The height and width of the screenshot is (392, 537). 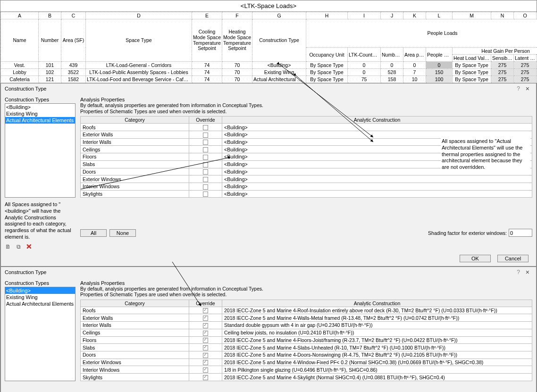 What do you see at coordinates (307, 318) in the screenshot?
I see `table-row: Exterior Walls2018 IECC-Zone 5 and Marin…` at bounding box center [307, 318].